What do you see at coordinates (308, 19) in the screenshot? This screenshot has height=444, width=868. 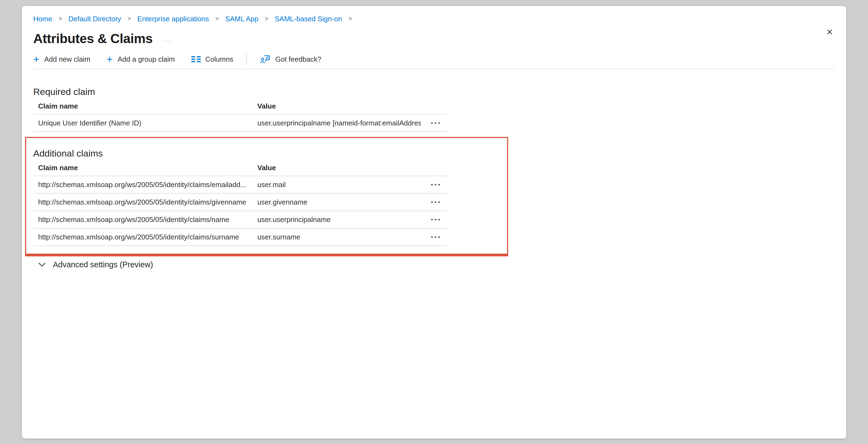 I see `breadcrumb-saml-based-sign-on: SAML-based Sign-on` at bounding box center [308, 19].